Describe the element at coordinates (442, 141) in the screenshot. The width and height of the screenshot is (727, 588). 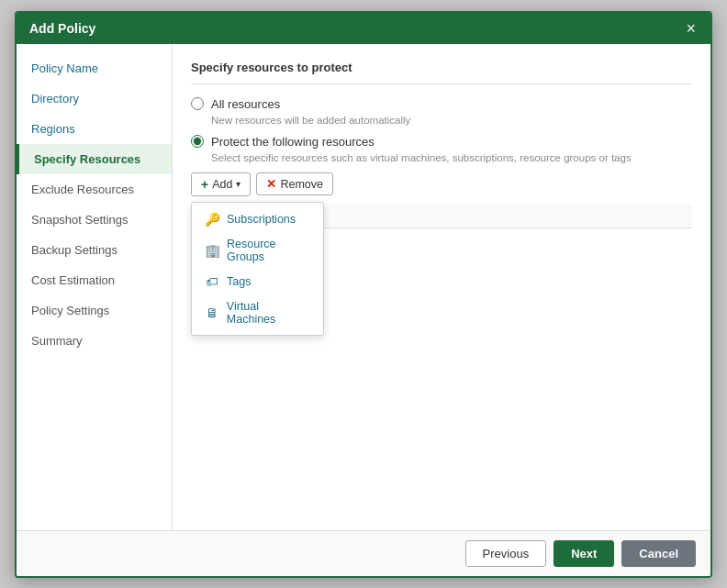
I see `protect-resources-row: Protect the following resources` at that location.